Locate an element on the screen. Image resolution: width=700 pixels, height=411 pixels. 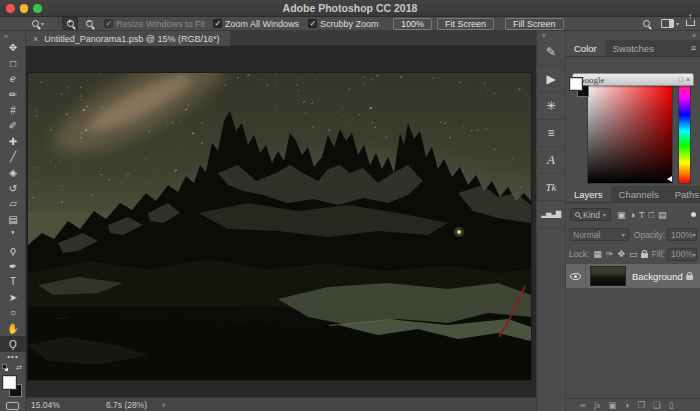
zoom-tool: Ǫ is located at coordinates (13, 344).